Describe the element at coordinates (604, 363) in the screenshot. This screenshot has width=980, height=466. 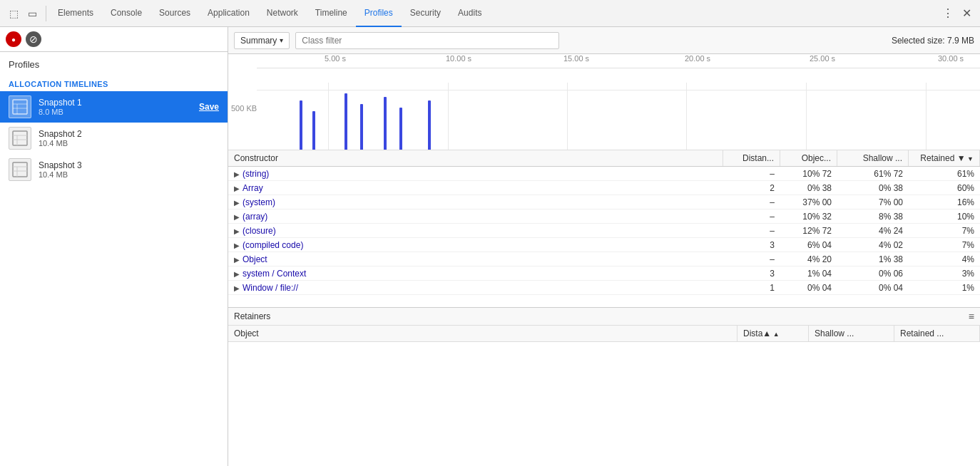
I see `retainers-body` at that location.